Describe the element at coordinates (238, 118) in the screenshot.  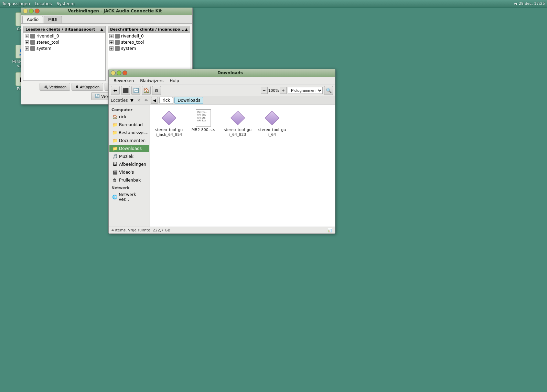
I see `stereo-tool-64-823-icon` at that location.